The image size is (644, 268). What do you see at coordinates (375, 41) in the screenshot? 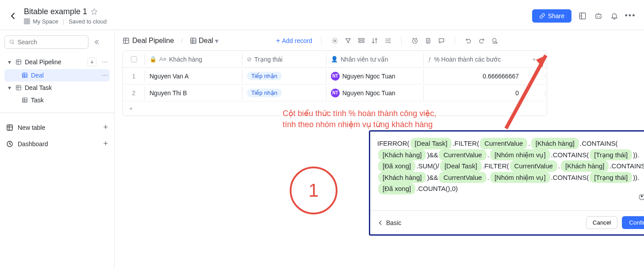
I see `sort-icon` at bounding box center [375, 41].